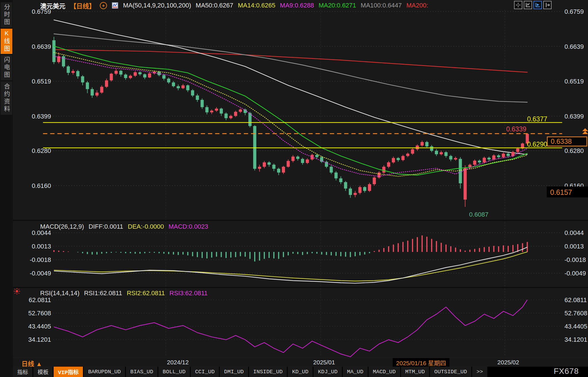 This screenshot has height=377, width=588. What do you see at coordinates (508, 362) in the screenshot?
I see `date-label: 2025/02` at bounding box center [508, 362].